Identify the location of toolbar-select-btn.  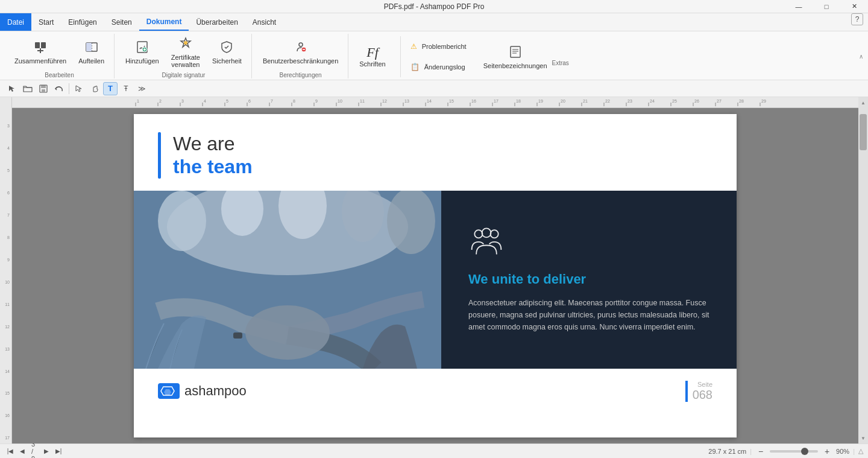
(12, 89).